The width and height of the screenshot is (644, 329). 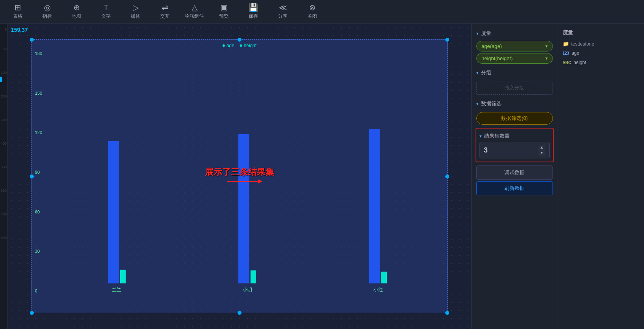 What do you see at coordinates (194, 17) in the screenshot?
I see `toolbar-iot-label: 物联组件` at bounding box center [194, 17].